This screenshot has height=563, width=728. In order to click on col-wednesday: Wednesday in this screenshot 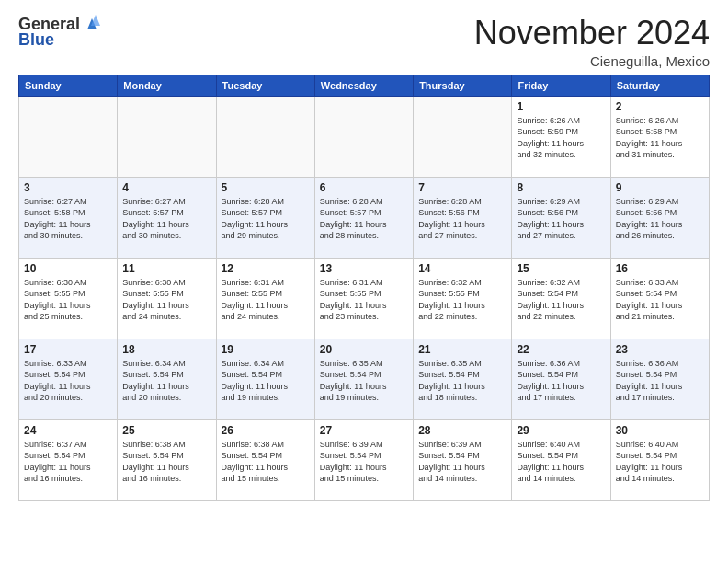, I will do `click(364, 85)`.